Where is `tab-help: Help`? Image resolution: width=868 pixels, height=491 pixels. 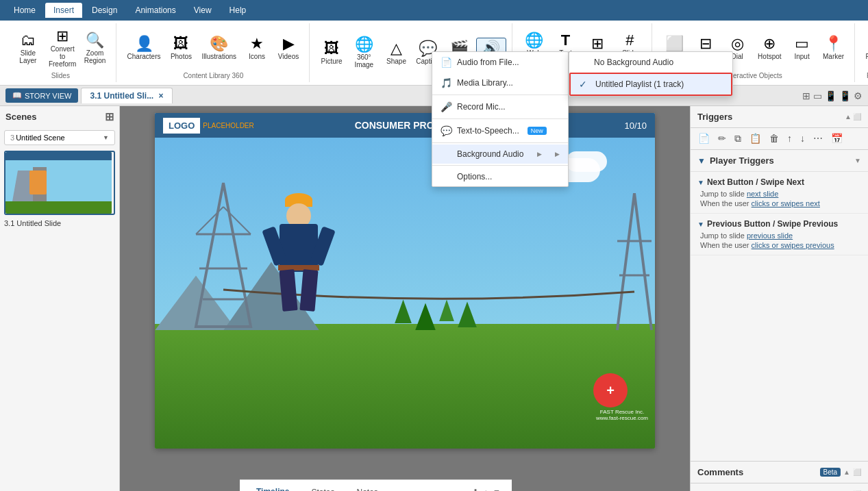 tab-help: Help is located at coordinates (238, 10).